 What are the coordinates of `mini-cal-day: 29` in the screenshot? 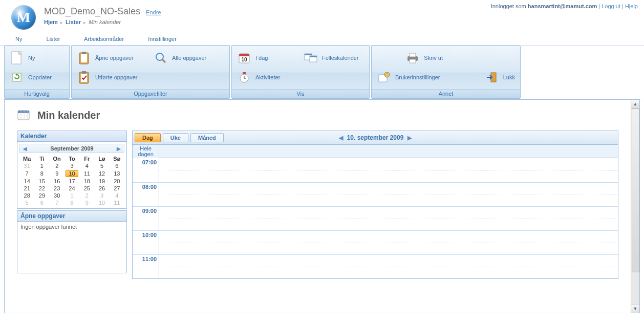 It's located at (42, 196).